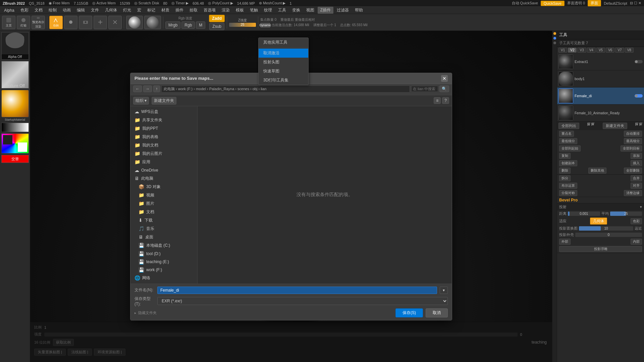  What do you see at coordinates (570, 148) in the screenshot?
I see `reset-start-btn: 全部到起始` at bounding box center [570, 148].